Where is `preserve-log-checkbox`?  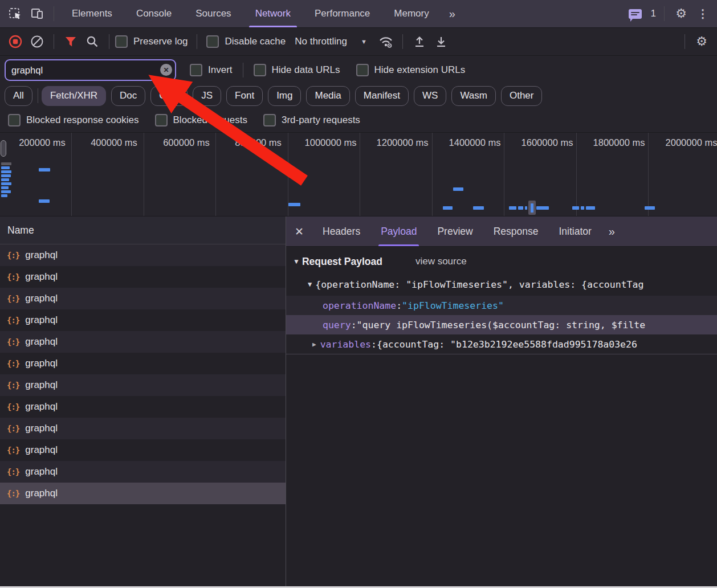 preserve-log-checkbox is located at coordinates (121, 42).